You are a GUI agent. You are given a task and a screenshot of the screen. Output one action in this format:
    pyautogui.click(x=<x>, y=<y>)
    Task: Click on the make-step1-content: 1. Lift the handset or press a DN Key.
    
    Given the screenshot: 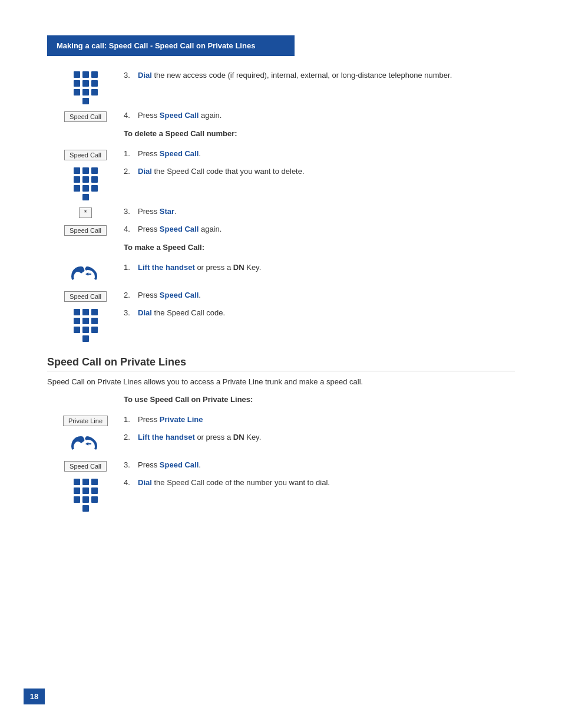 What is the action you would take?
    pyautogui.click(x=319, y=268)
    